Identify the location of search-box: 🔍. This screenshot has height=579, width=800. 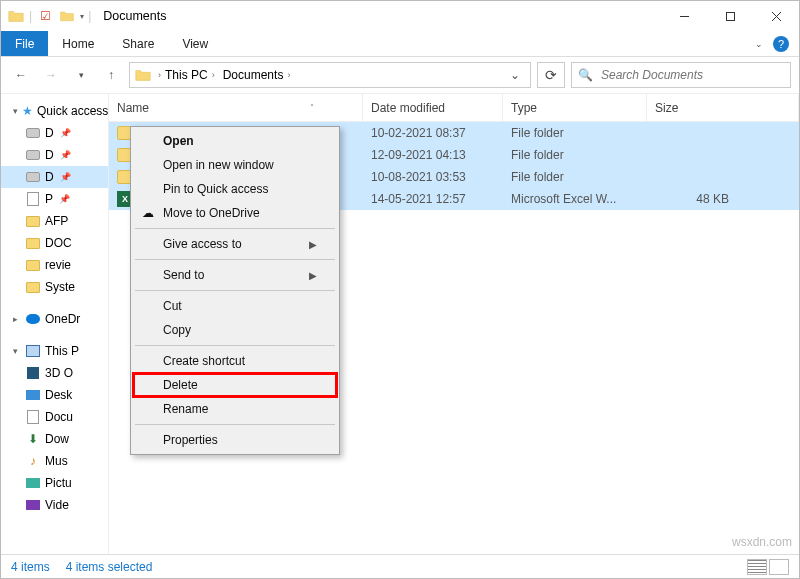
(681, 75).